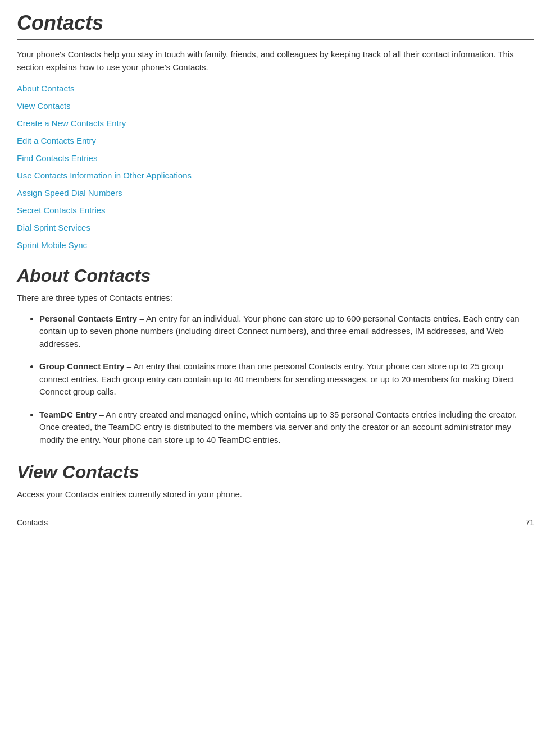 Image resolution: width=551 pixels, height=756 pixels. I want to click on term-personal: Personal Contacts Entry, so click(88, 319).